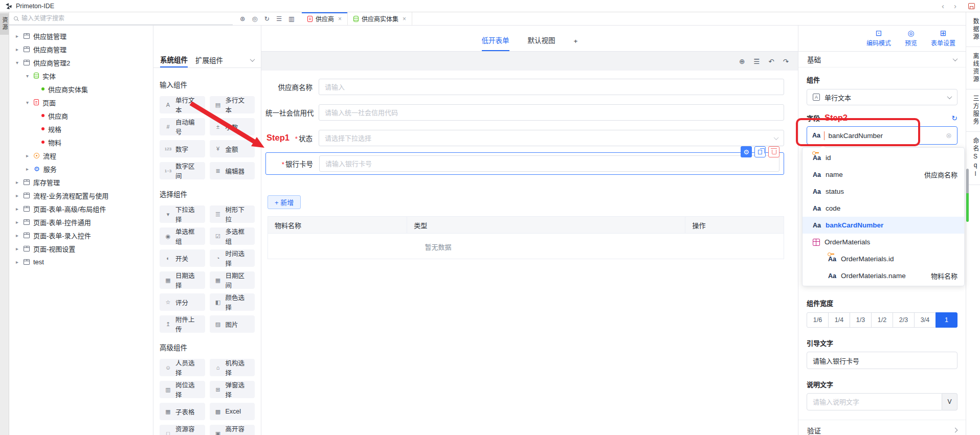  What do you see at coordinates (232, 149) in the screenshot?
I see `palette-item-amount: ¥金额` at bounding box center [232, 149].